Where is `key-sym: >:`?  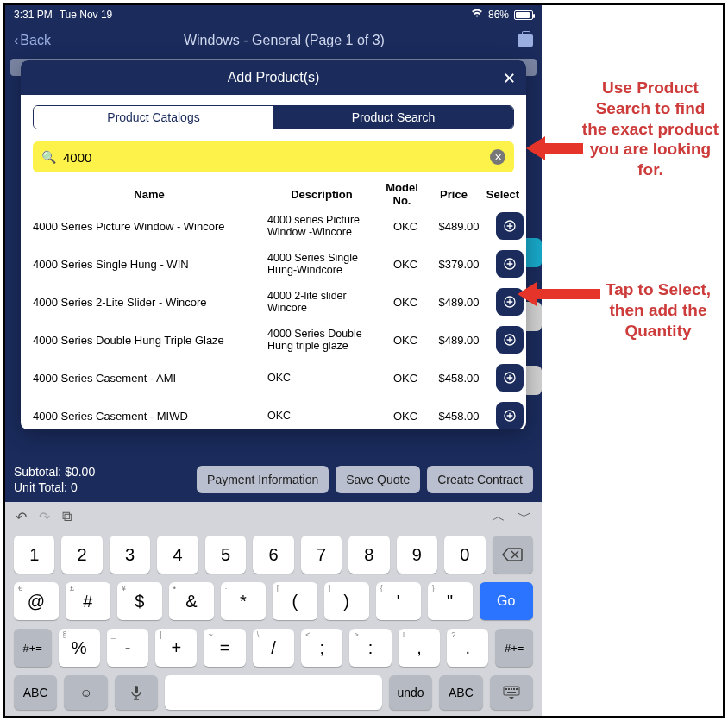
key-sym: >: is located at coordinates (370, 648).